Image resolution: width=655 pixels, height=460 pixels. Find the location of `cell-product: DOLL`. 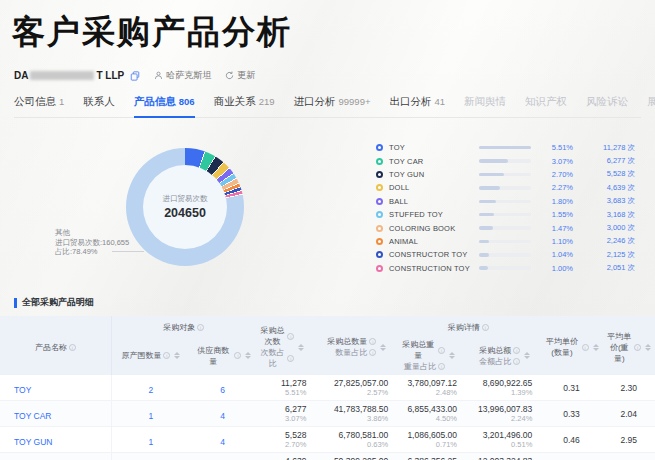

cell-product: DOLL is located at coordinates (56, 456).